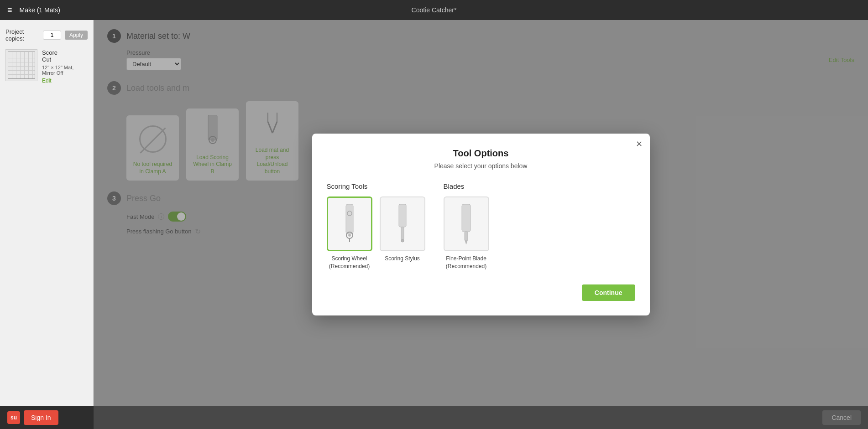  I want to click on fine-point-label: Fine-Point Blade(Recommended), so click(466, 263).